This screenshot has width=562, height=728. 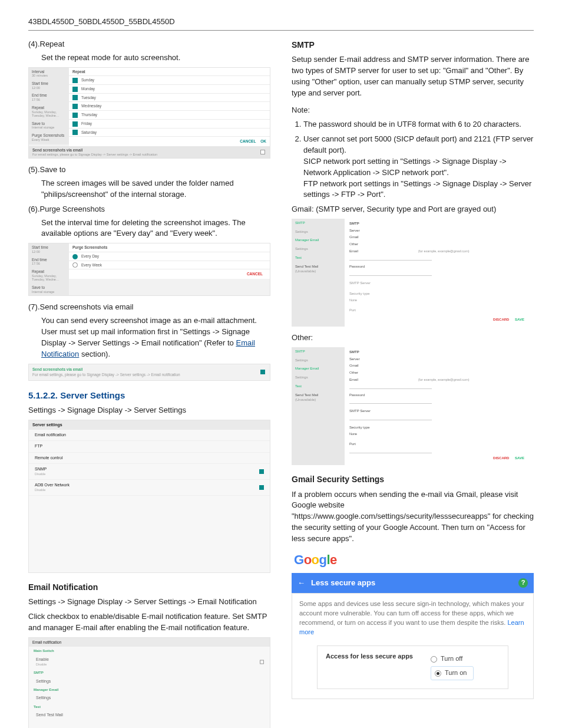 What do you see at coordinates (438, 673) in the screenshot?
I see `radio-icon` at bounding box center [438, 673].